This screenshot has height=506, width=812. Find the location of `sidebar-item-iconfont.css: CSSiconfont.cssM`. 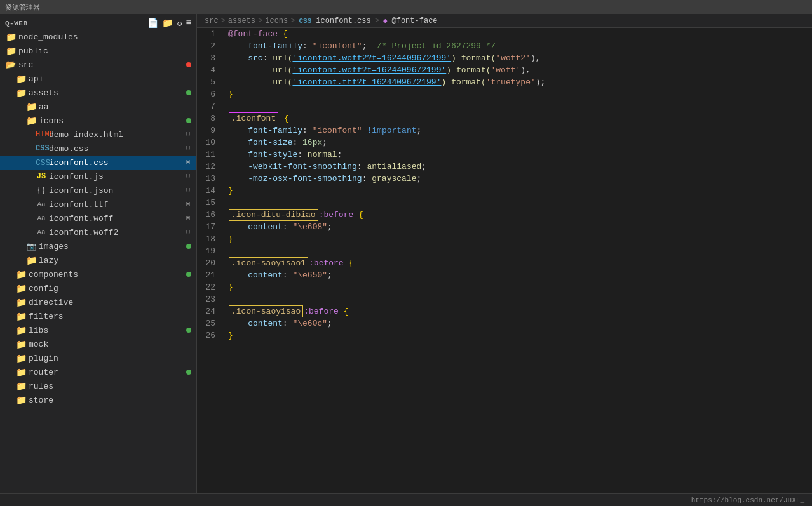

sidebar-item-iconfont.css: CSSiconfont.cssM is located at coordinates (98, 163).